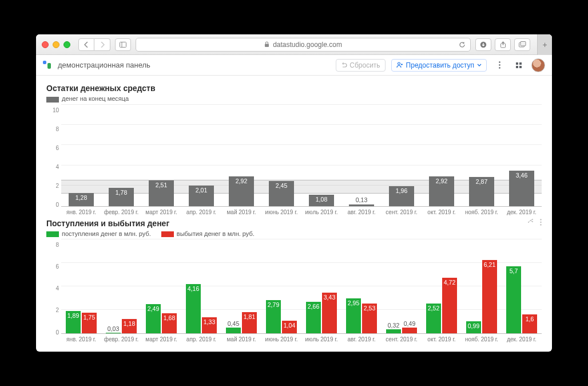 The height and width of the screenshot is (386, 588). What do you see at coordinates (201, 212) in the screenshot?
I see `xaxis-label: апр. 2019 г.` at bounding box center [201, 212].